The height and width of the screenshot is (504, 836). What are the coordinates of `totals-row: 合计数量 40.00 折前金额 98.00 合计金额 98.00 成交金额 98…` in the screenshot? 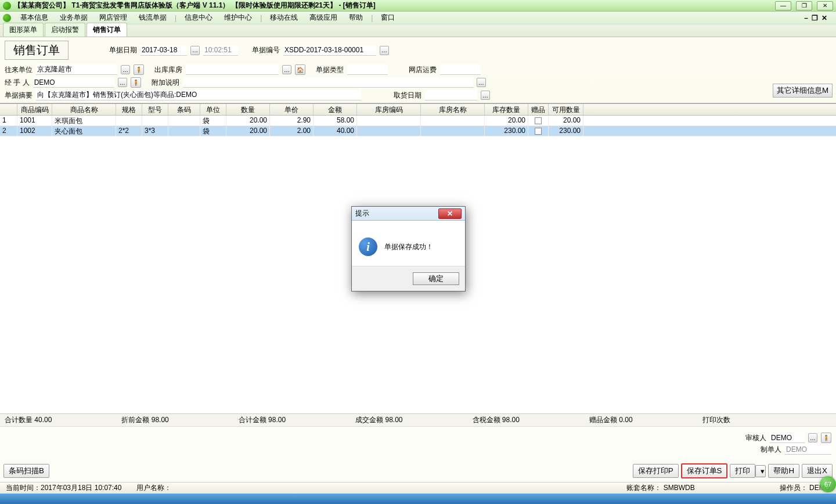 It's located at (418, 420).